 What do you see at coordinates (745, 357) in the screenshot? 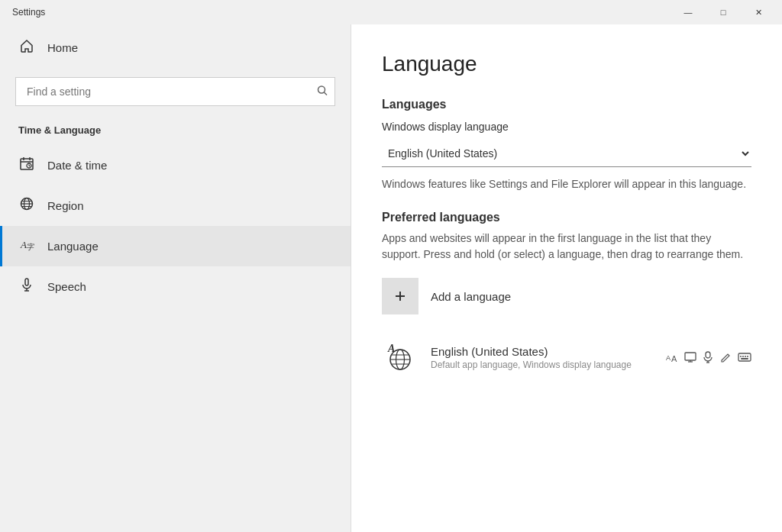
I see `keyboard-icon` at bounding box center [745, 357].